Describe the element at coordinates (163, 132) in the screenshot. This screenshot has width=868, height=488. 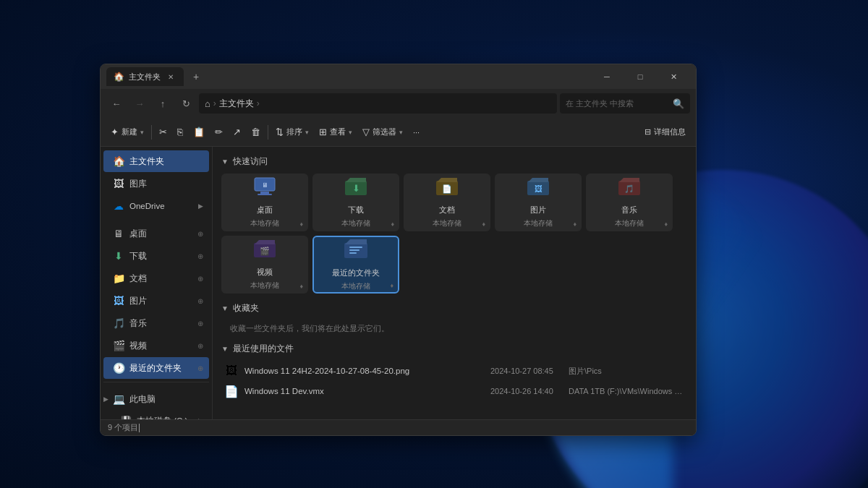
I see `cut-btn: ✂` at that location.